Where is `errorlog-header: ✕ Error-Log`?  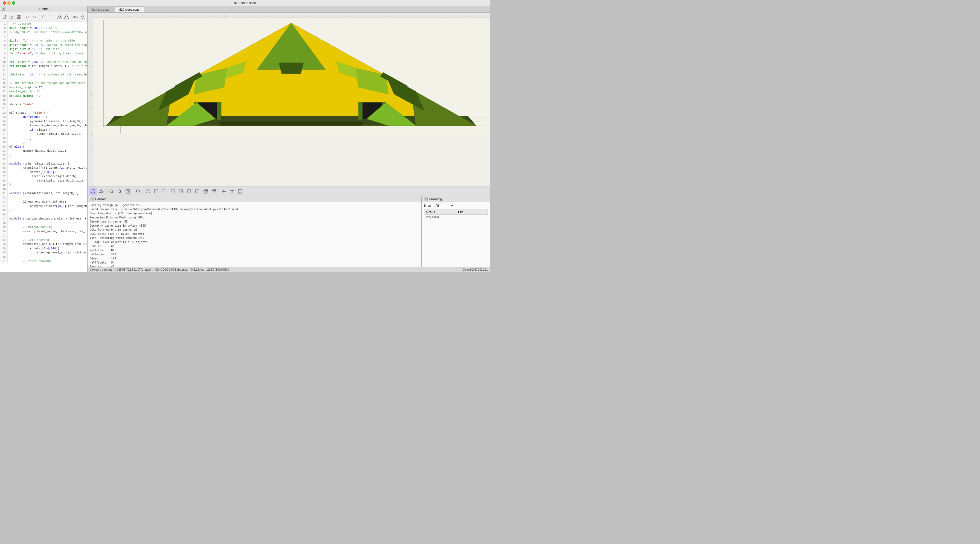
errorlog-header: ✕ Error-Log is located at coordinates (456, 199).